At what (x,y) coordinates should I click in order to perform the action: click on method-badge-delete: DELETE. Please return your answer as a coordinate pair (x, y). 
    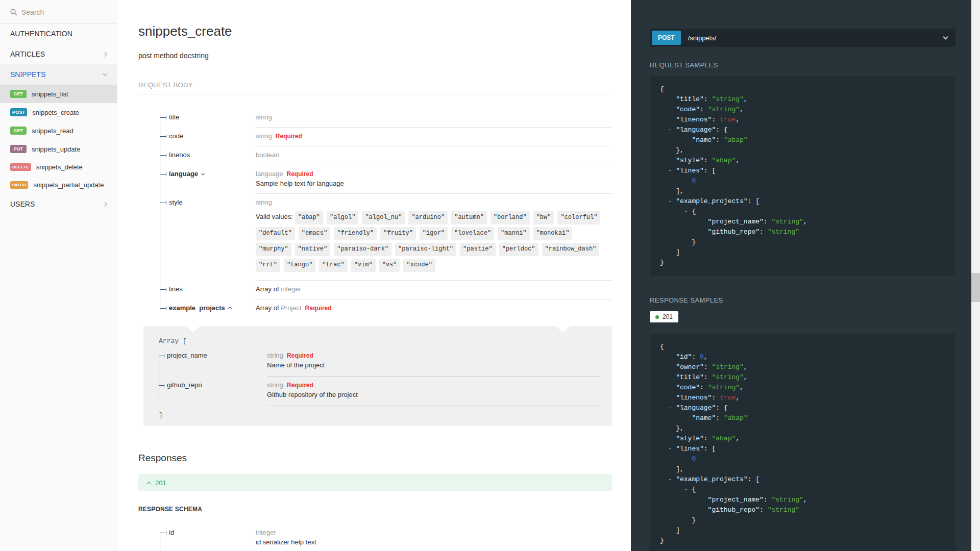
    Looking at the image, I should click on (20, 167).